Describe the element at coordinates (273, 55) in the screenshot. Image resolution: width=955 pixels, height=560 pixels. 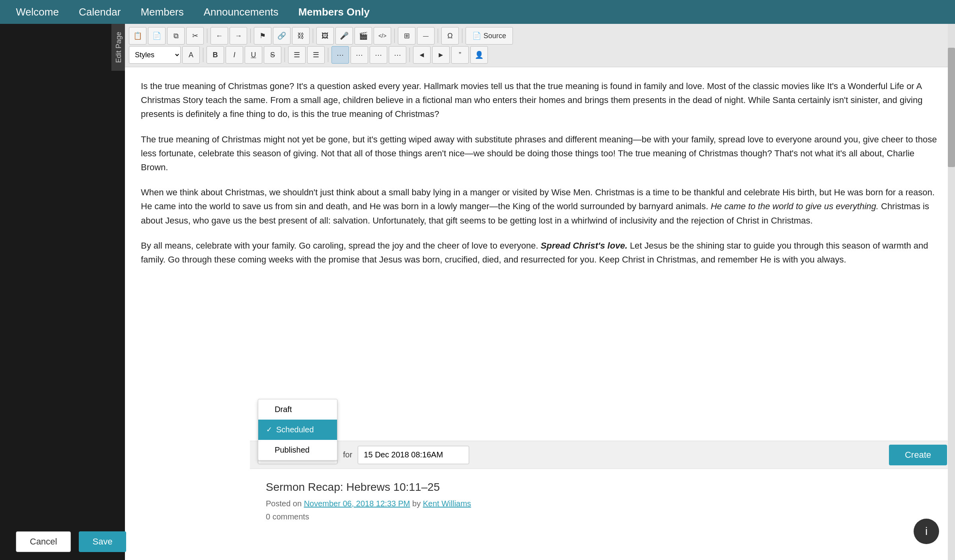
I see `strikethrough-button: S` at that location.